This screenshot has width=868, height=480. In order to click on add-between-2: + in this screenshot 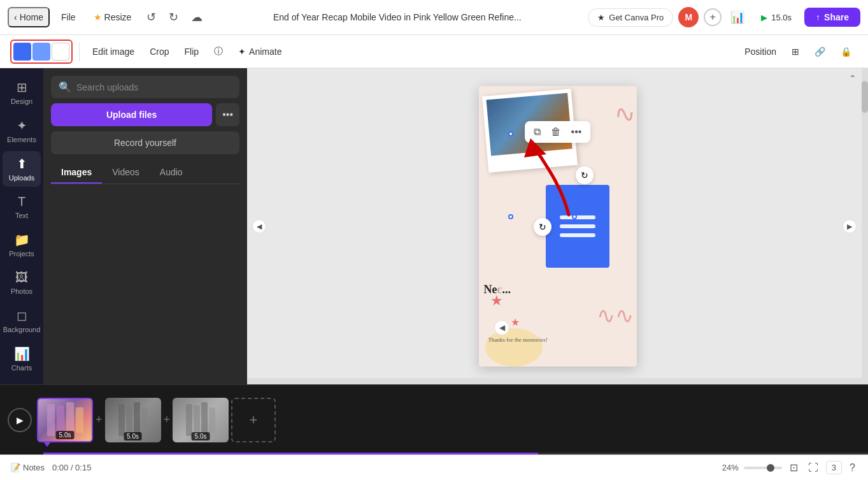, I will do `click(167, 419)`.